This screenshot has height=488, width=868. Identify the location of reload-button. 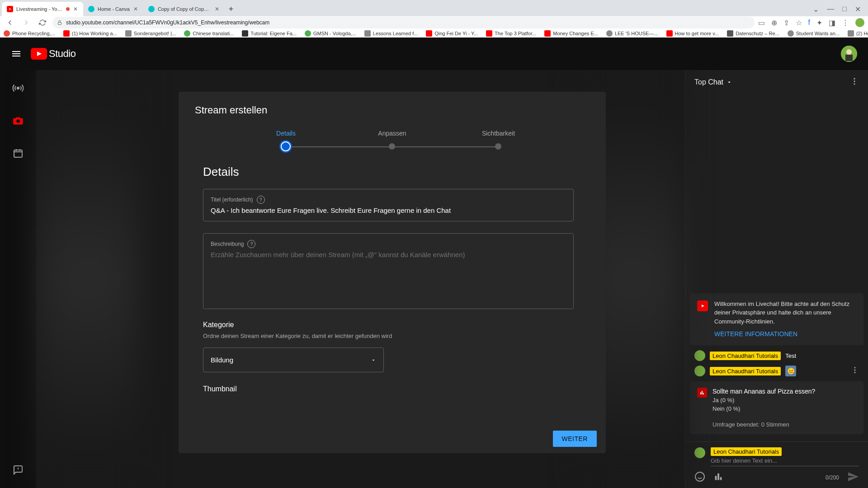
(42, 23).